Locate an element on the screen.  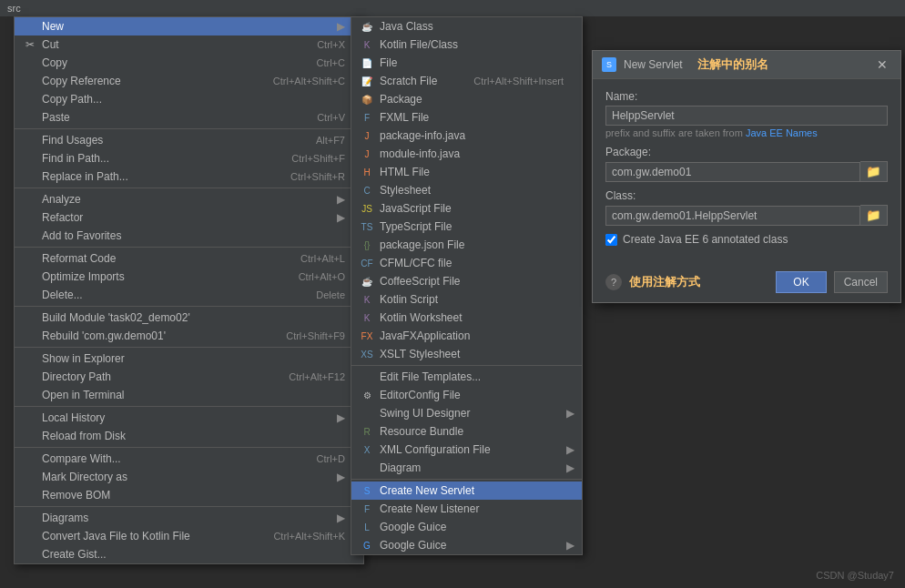
menu-item-copy-path: Copy Path... is located at coordinates (189, 99).